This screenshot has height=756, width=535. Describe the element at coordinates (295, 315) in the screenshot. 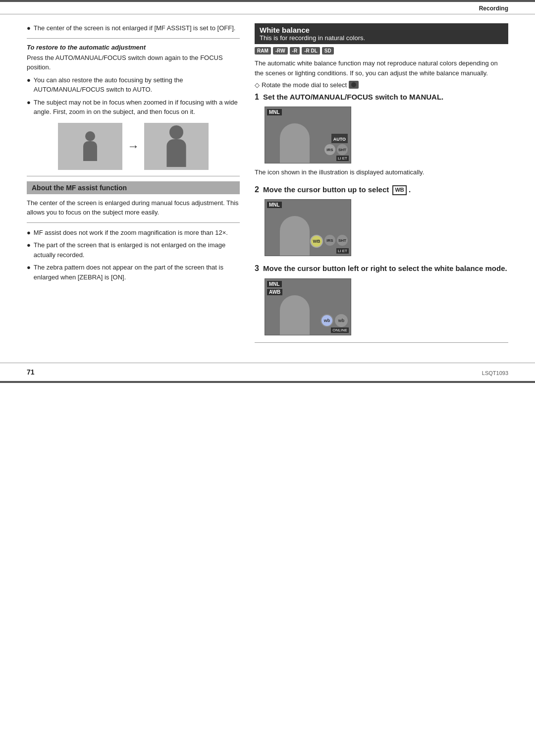

I see `vf3-person` at that location.